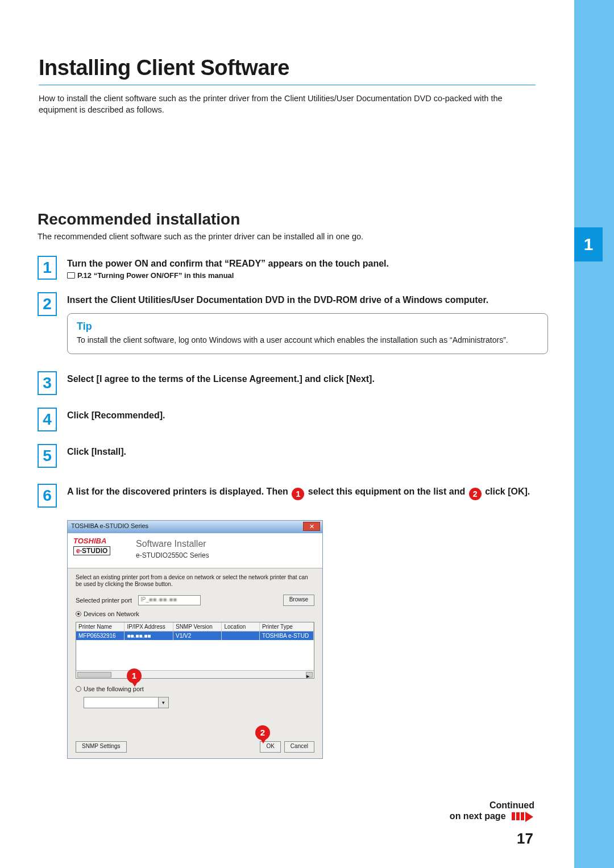  Describe the element at coordinates (308, 340) in the screenshot. I see `tip-text: To install the client software, log onto…` at that location.